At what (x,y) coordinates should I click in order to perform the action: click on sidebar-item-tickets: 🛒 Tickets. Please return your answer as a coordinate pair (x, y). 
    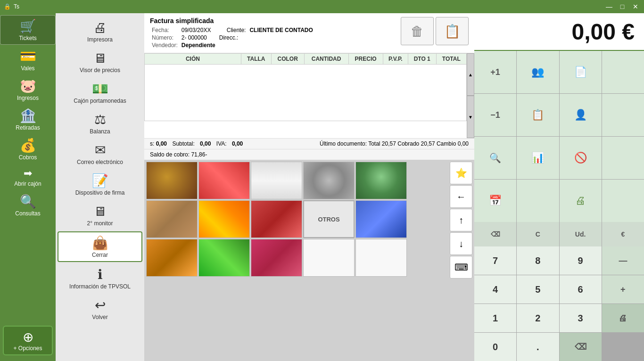
    Looking at the image, I should click on (28, 30).